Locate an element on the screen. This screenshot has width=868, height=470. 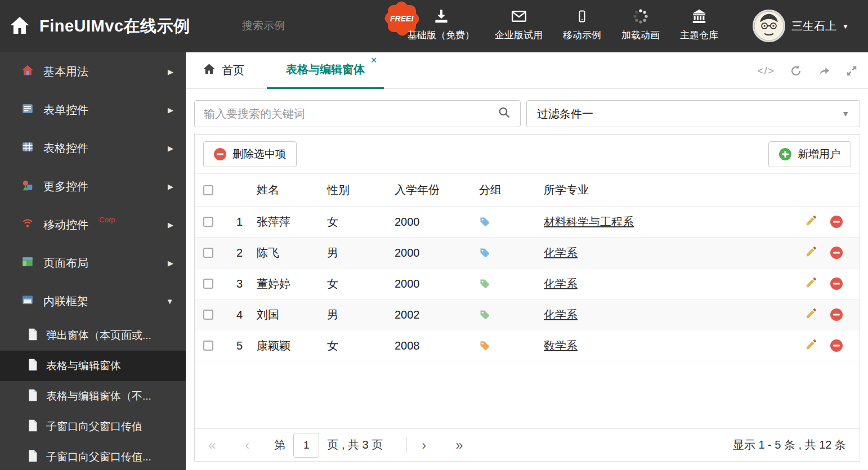
filter-dropdown: 过滤条件一 ▼ is located at coordinates (693, 114).